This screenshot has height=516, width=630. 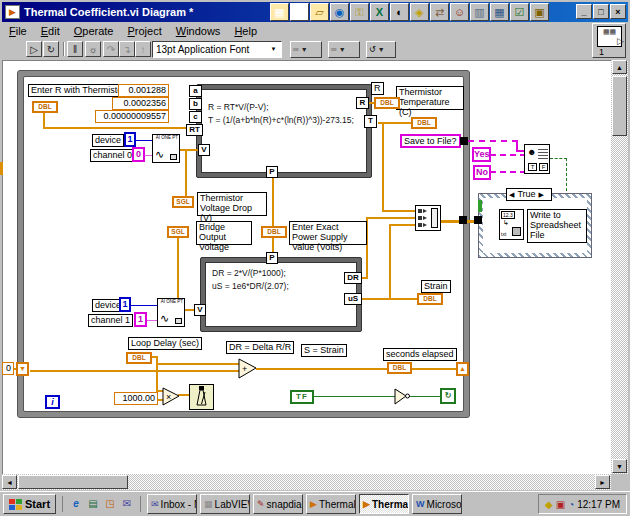 What do you see at coordinates (144, 31) in the screenshot?
I see `menu-project: Project` at bounding box center [144, 31].